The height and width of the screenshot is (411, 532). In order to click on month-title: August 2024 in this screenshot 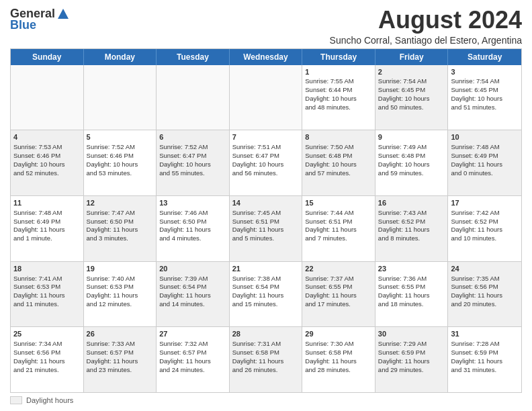, I will do `click(426, 20)`.